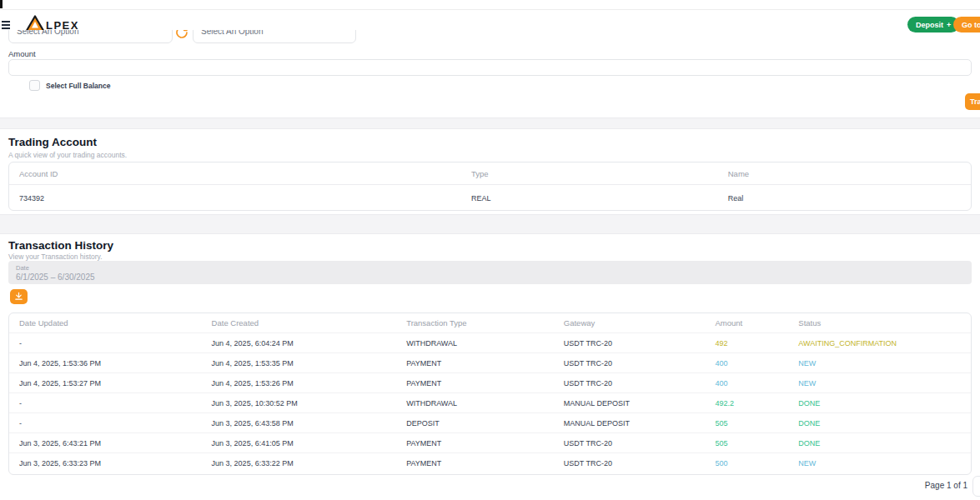  I want to click on date-updated-cell: Jun 4, 2025, 1:53:27 PM, so click(105, 383).